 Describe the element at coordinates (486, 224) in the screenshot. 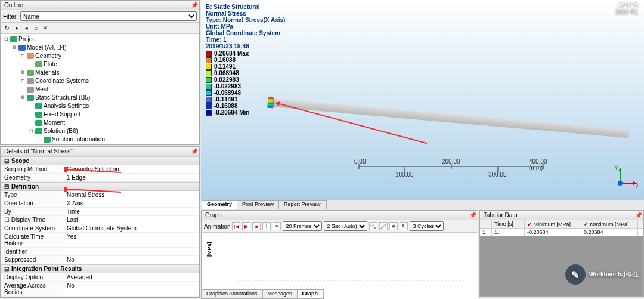

I see `col-header` at that location.